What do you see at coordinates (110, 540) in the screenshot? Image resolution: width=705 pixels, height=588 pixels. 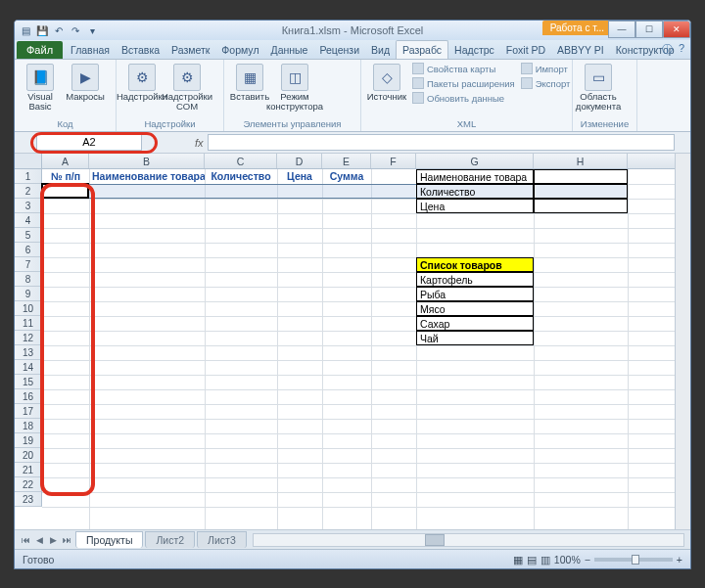 I see `sheet-tab-active: Продукты` at bounding box center [110, 540].